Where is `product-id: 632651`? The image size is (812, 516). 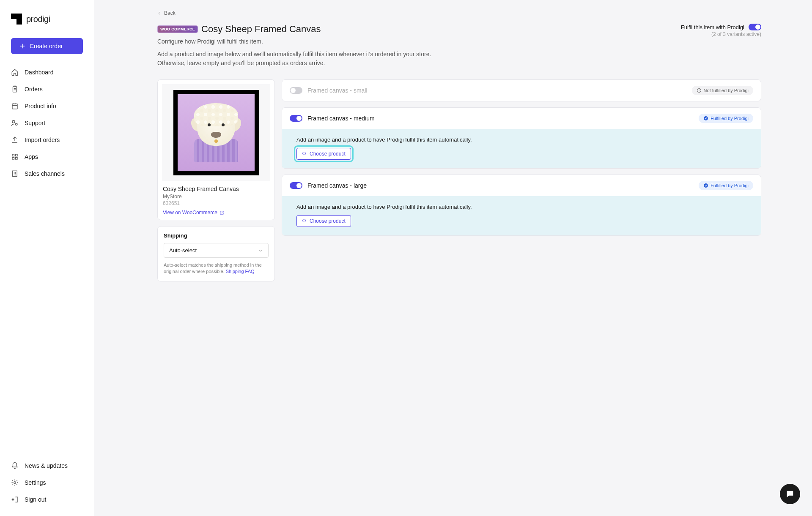
product-id: 632651 is located at coordinates (216, 203).